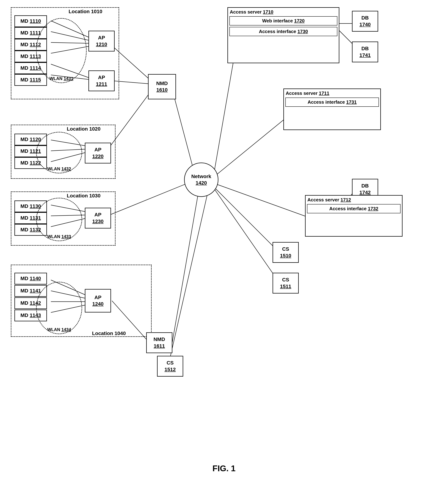 The image size is (448, 494). Describe the element at coordinates (84, 196) in the screenshot. I see `location-1030-label: Location 1030` at that location.